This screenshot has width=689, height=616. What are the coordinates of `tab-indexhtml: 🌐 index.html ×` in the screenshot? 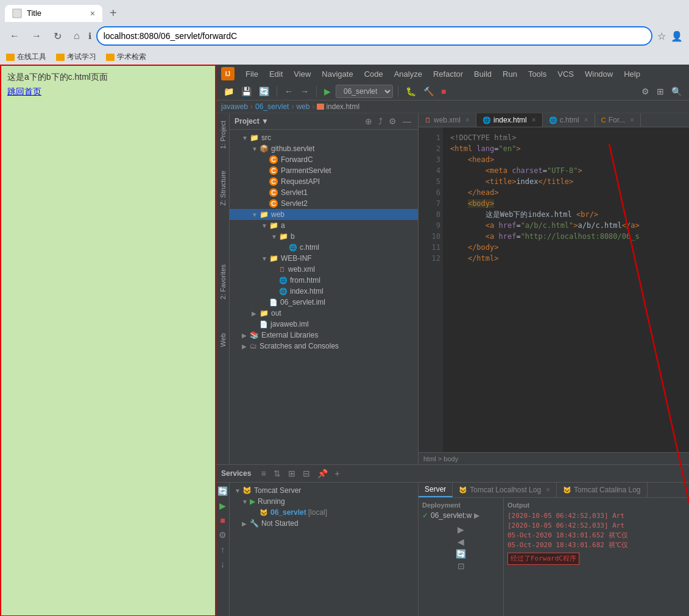 It's located at (509, 120).